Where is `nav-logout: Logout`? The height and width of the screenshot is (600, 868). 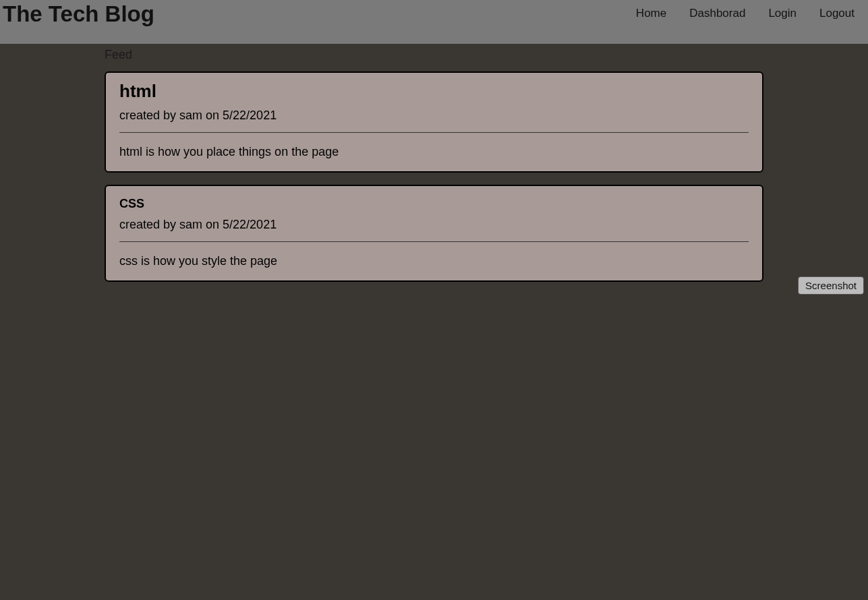
nav-logout: Logout is located at coordinates (837, 13).